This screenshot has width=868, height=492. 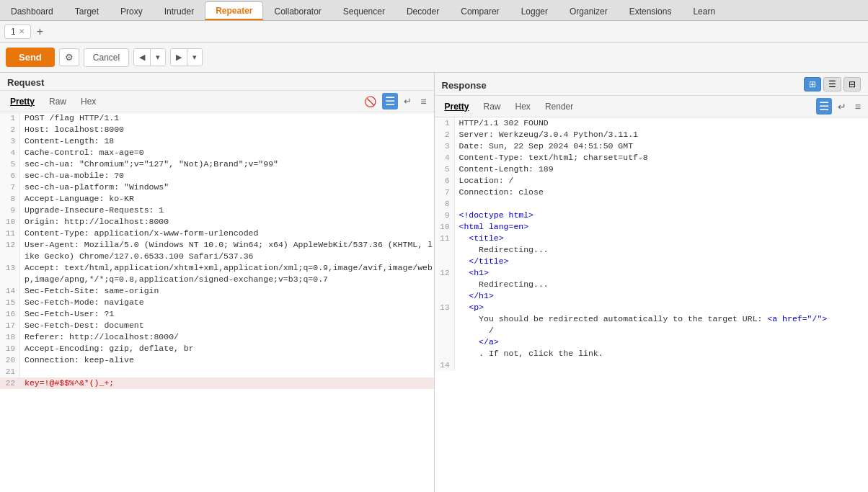 I want to click on repeater-tab-1: 1 ✕, so click(x=17, y=32).